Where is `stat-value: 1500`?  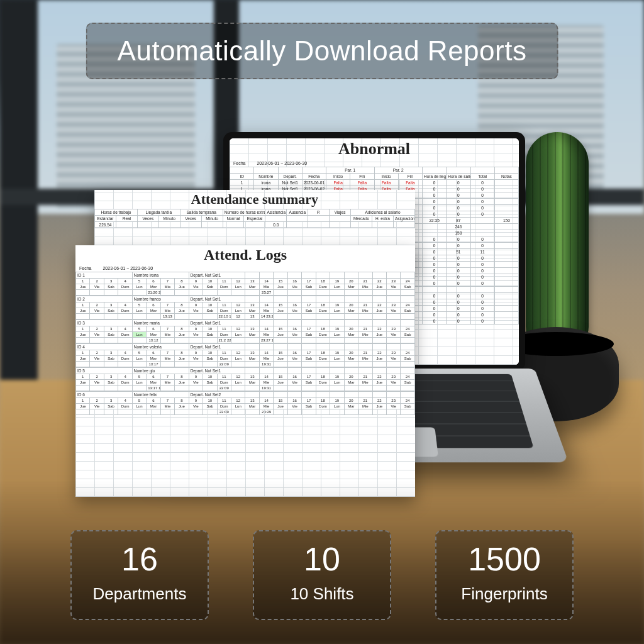
stat-value: 1500 is located at coordinates (504, 559).